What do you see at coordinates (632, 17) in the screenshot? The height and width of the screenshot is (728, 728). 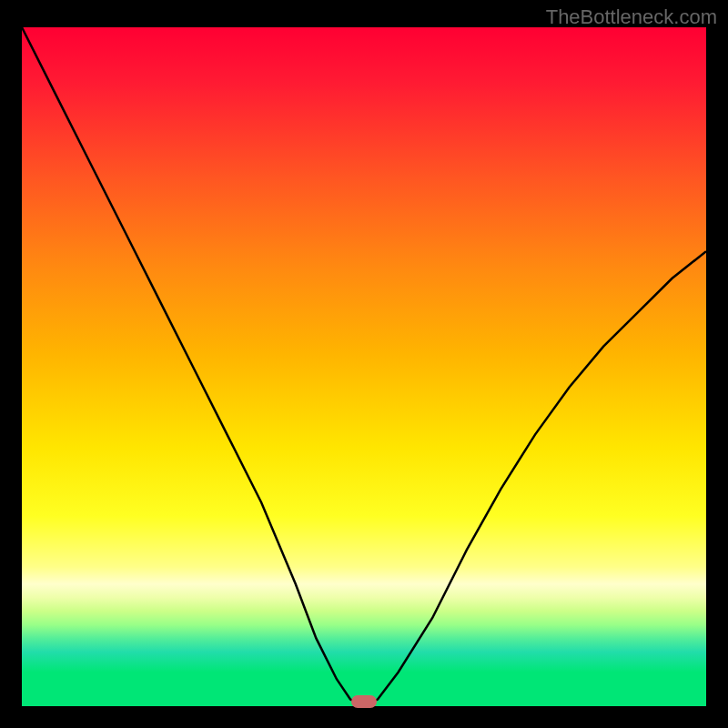 I see `watermark-text: TheBottleneck.com` at bounding box center [632, 17].